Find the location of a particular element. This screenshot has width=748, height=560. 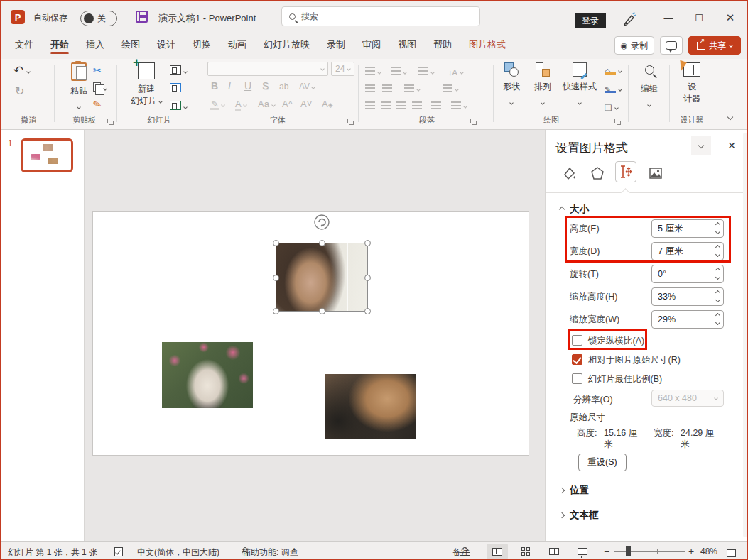

sign-in-button: 登录 is located at coordinates (590, 21).